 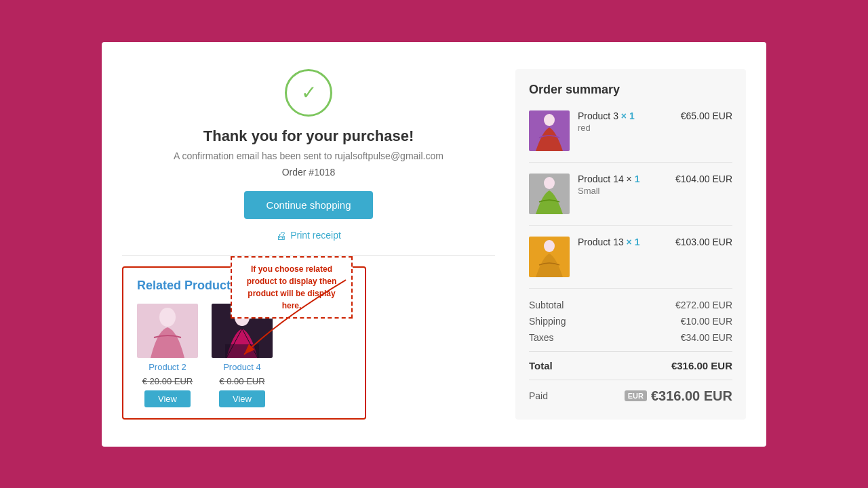 What do you see at coordinates (623, 184) in the screenshot?
I see `product-14-details: Product 14 × 1 Small` at bounding box center [623, 184].